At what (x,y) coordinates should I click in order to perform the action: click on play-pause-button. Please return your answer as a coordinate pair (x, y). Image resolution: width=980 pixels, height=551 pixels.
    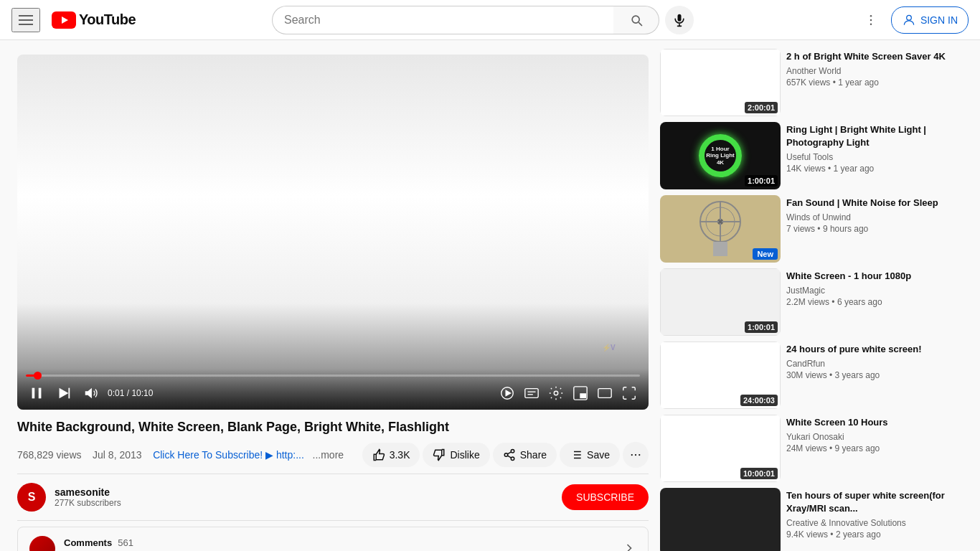
    Looking at the image, I should click on (37, 393).